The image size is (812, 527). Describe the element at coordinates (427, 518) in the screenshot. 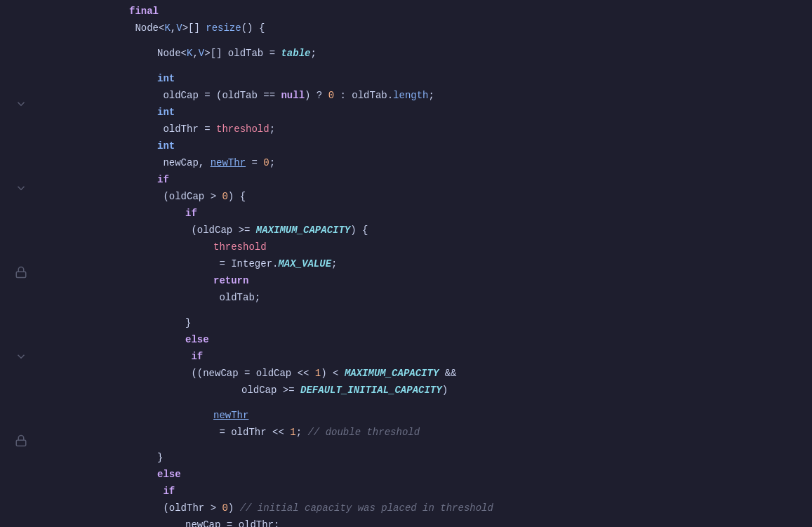

I see `code-line-16: newCap = oldThr;` at that location.